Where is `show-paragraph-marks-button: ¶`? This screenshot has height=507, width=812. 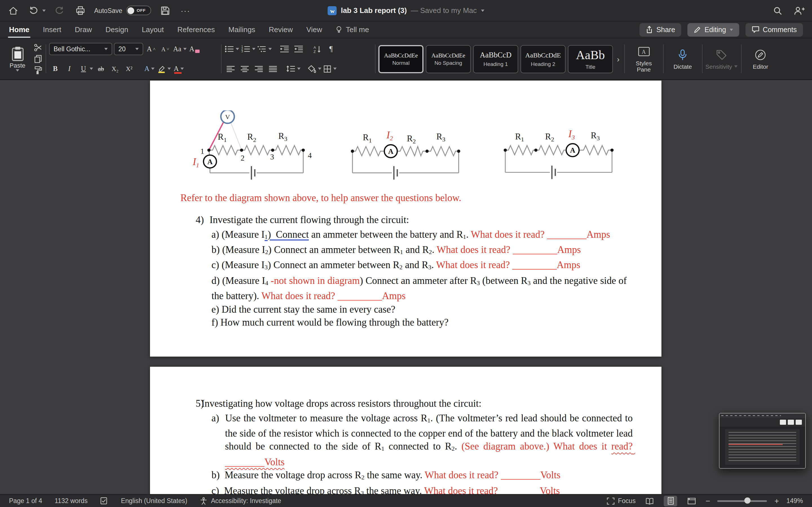
show-paragraph-marks-button: ¶ is located at coordinates (331, 49).